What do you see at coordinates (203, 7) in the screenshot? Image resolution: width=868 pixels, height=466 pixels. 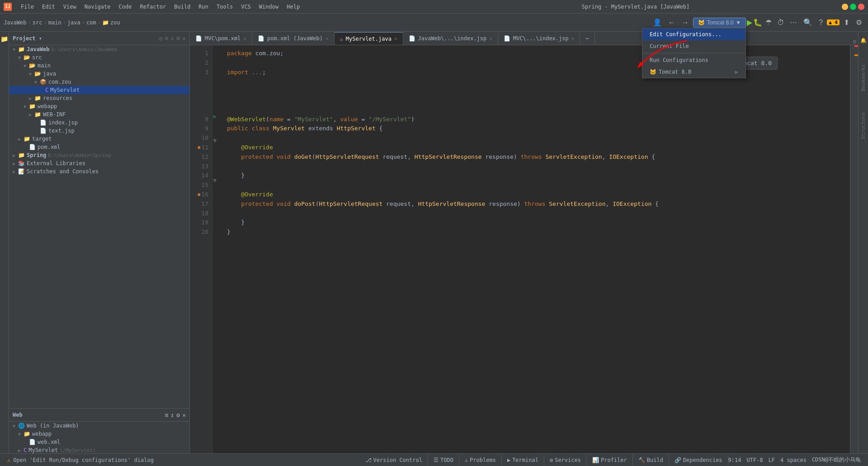 I see `menu-run: Run` at bounding box center [203, 7].